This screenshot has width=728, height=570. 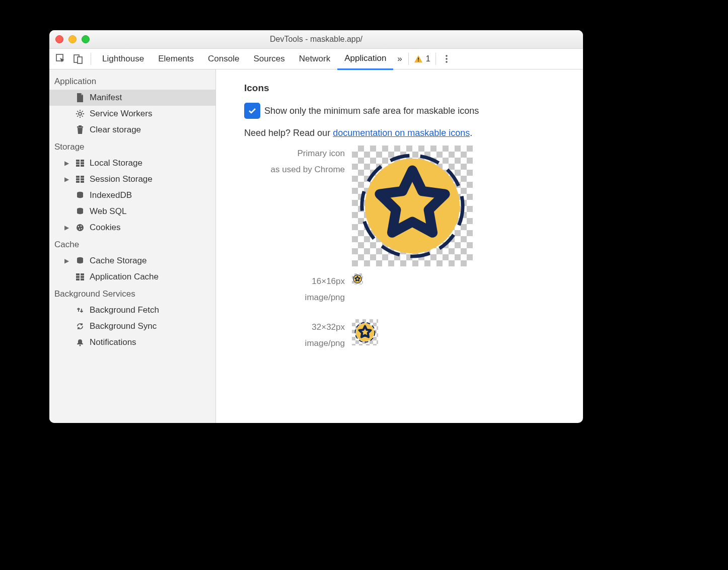 I want to click on icon-type-32: image/png, so click(x=295, y=343).